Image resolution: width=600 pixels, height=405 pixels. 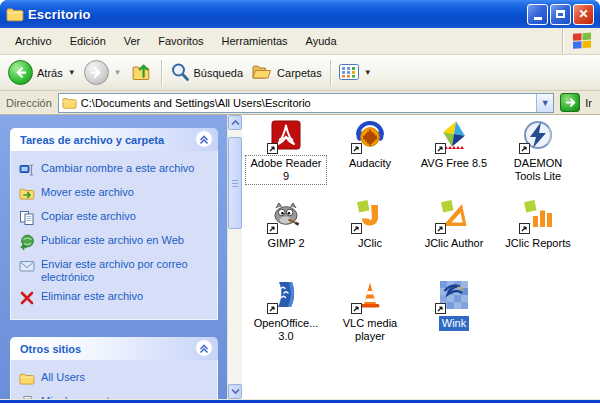 I want to click on window-controls: ✕, so click(x=560, y=14).